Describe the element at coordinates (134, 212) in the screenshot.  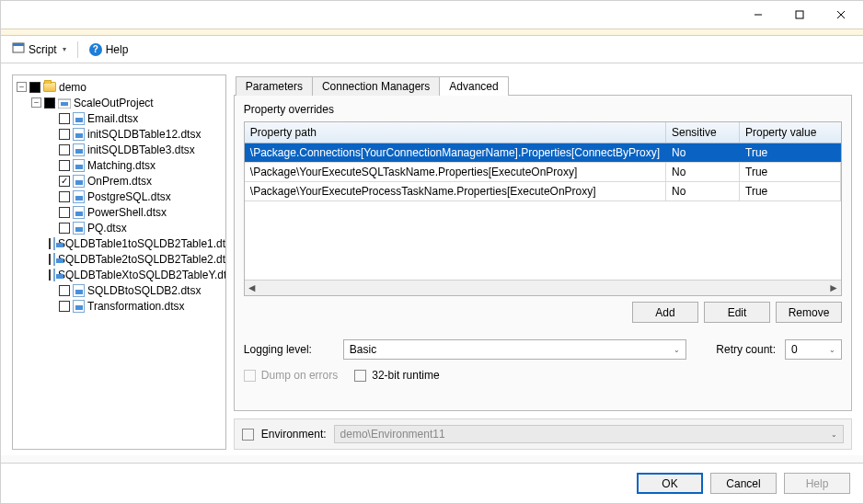
I see `tree-item: PowerShell.dtsx` at that location.